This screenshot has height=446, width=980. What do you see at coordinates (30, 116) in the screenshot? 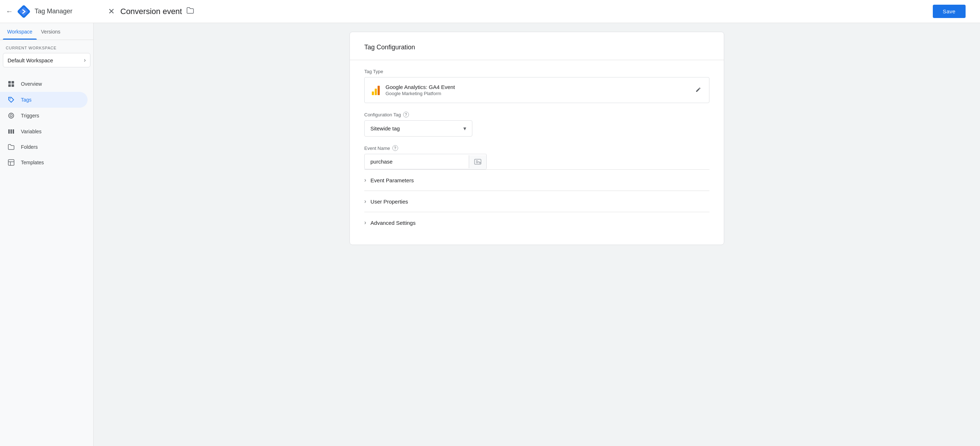
I see `triggers-label: Triggers` at bounding box center [30, 116].